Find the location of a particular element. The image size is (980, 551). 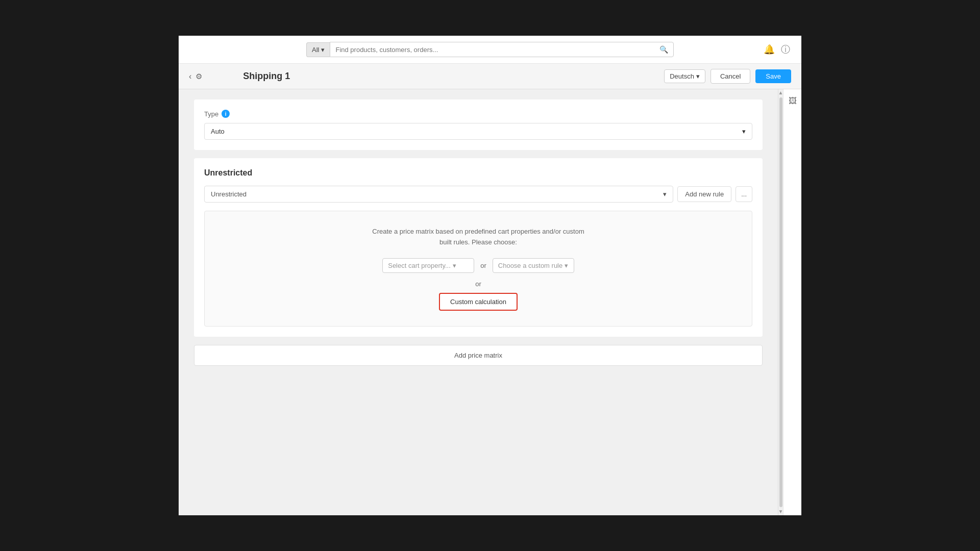

search-all-label: All is located at coordinates (315, 50).